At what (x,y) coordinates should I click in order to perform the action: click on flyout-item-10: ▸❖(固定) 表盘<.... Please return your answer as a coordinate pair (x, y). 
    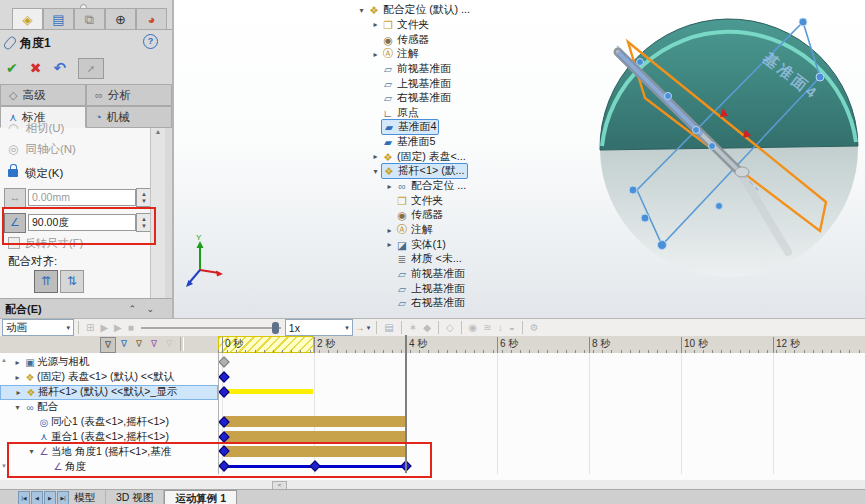
    Looking at the image, I should click on (419, 158).